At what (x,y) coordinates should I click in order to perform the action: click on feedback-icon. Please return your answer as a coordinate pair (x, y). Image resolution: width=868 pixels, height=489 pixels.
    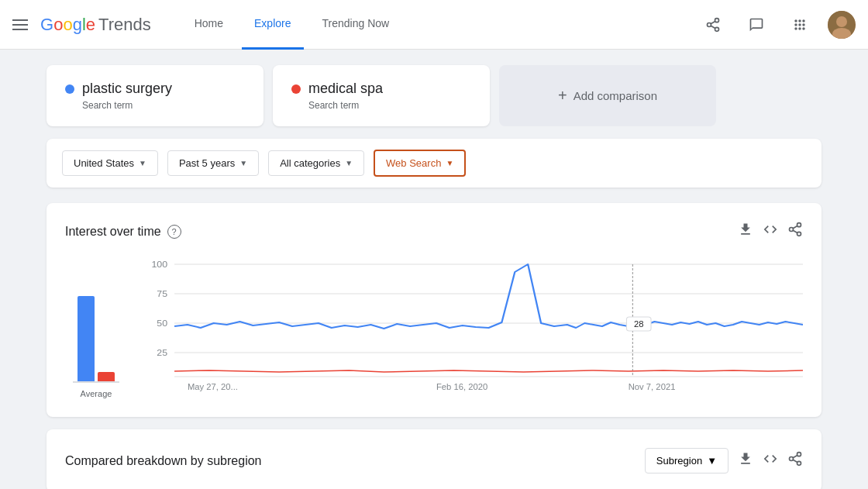
    Looking at the image, I should click on (756, 25).